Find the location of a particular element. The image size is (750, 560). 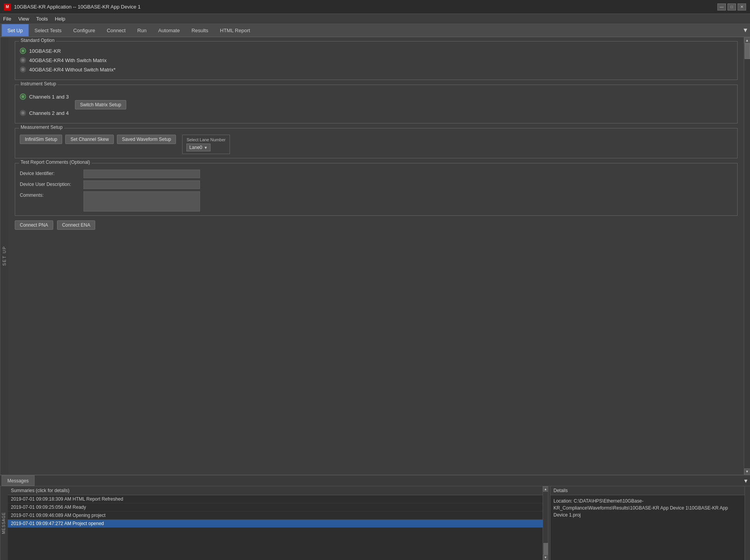

radio-row-ch24: Channels 2 and 4 is located at coordinates (44, 113).